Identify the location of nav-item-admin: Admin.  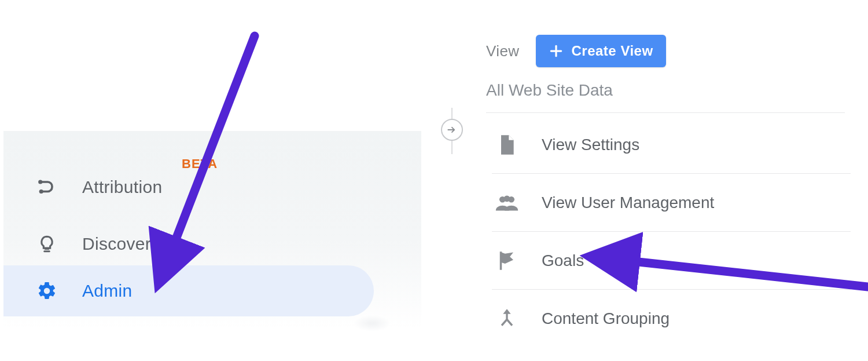
(189, 291).